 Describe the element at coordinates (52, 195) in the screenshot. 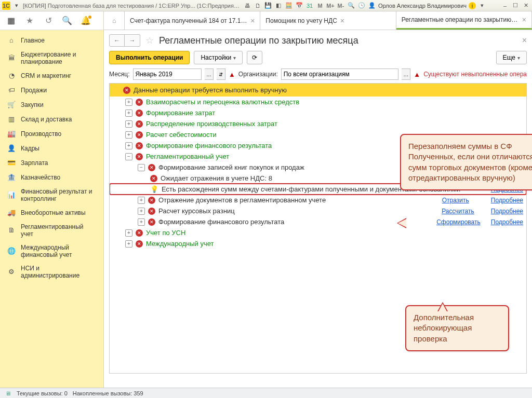

I see `sidebar-item-finresult: 📊Финансовый результат и контроллинг` at that location.